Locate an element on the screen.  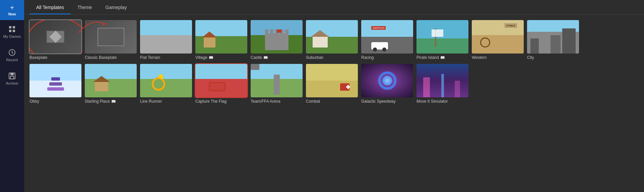
book-icon: 📖 is located at coordinates (211, 58).